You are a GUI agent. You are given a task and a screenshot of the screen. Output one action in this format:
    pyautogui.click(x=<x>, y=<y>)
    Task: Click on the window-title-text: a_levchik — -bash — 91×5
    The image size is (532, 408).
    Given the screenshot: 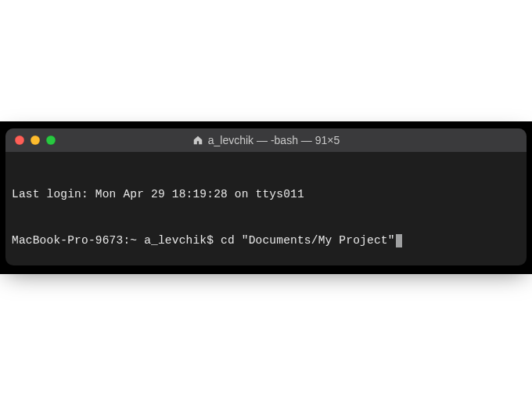 What is the action you would take?
    pyautogui.click(x=274, y=140)
    